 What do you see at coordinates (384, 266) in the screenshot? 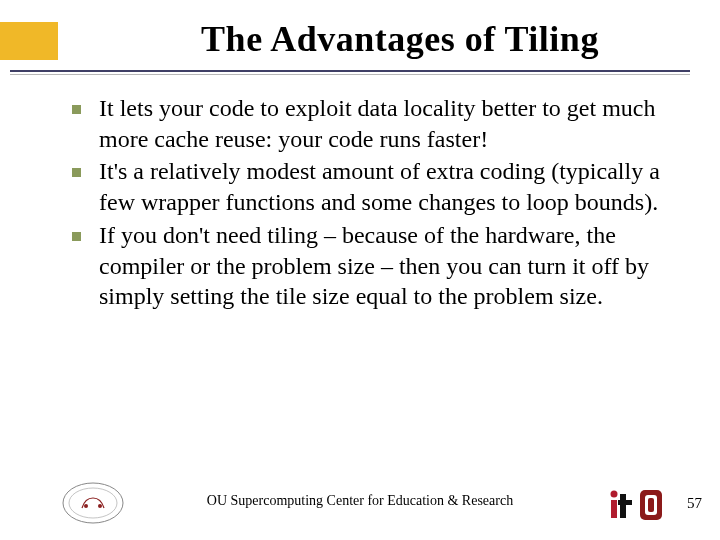
I see `bullet-text: If you don't need tiling – because of th…` at bounding box center [384, 266].